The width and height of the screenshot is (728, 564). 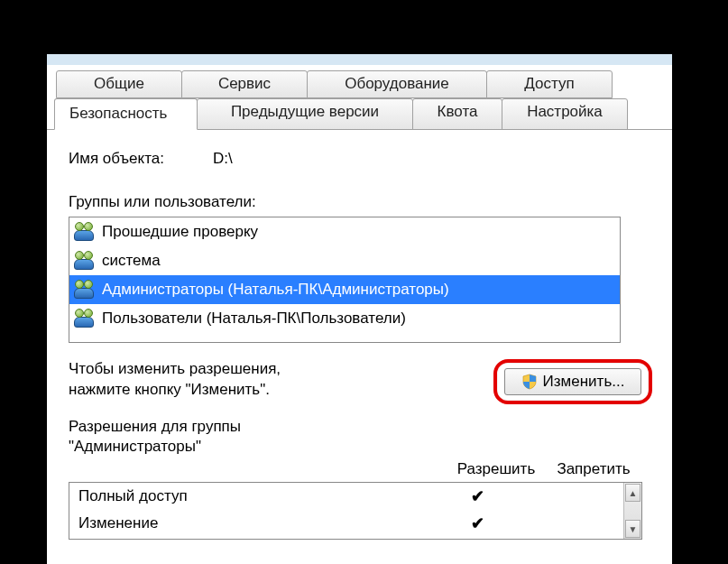 I want to click on scroll-down-button: ▼, so click(x=633, y=529).